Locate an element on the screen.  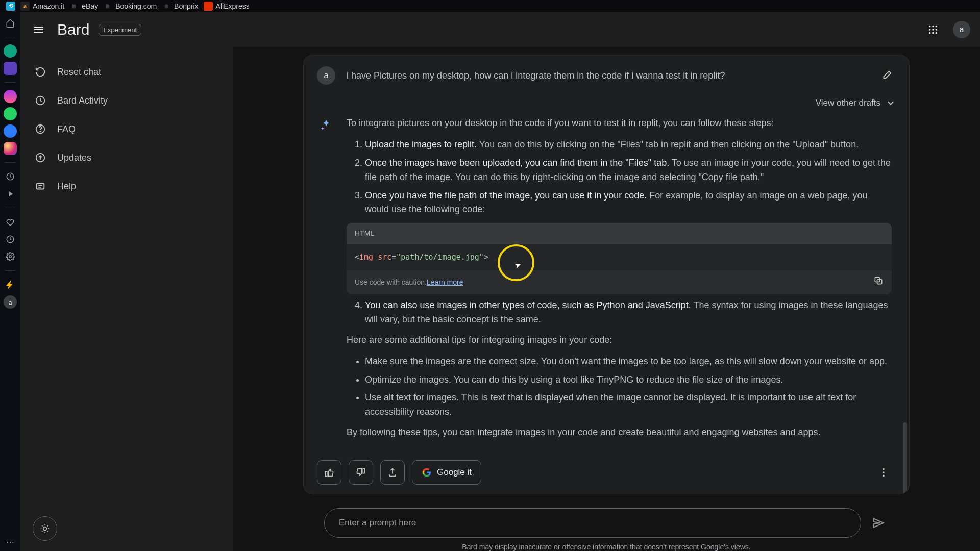
disclaimer-text: Bard may display inaccurate or offensive… is located at coordinates (606, 547).